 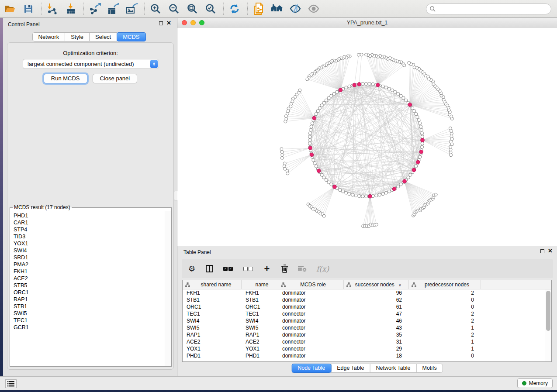 What do you see at coordinates (377, 328) in the screenshot?
I see `table-cell: 43` at bounding box center [377, 328].